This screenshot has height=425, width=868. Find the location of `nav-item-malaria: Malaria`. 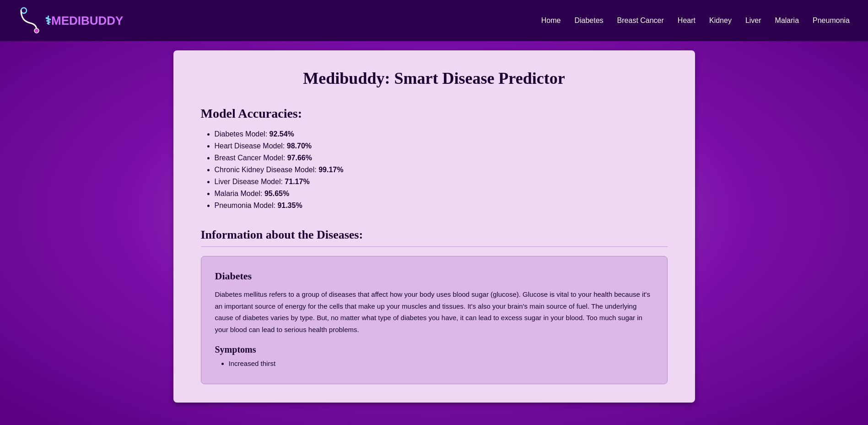

nav-item-malaria: Malaria is located at coordinates (787, 21).